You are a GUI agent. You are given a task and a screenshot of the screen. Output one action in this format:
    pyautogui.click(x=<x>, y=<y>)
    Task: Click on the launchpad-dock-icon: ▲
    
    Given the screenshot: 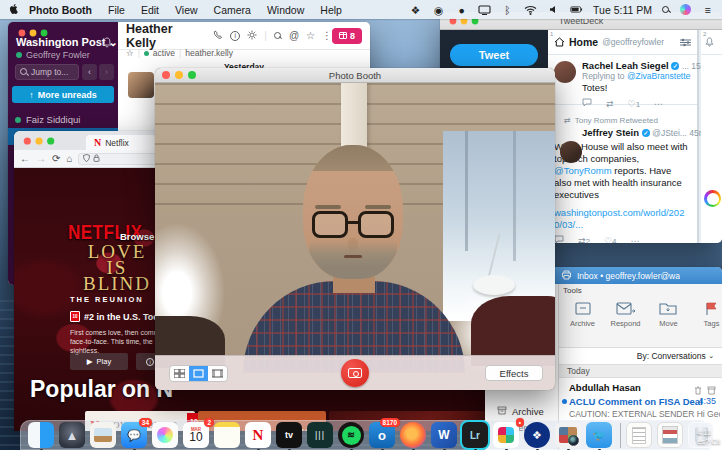 What is the action you would take?
    pyautogui.click(x=72, y=435)
    